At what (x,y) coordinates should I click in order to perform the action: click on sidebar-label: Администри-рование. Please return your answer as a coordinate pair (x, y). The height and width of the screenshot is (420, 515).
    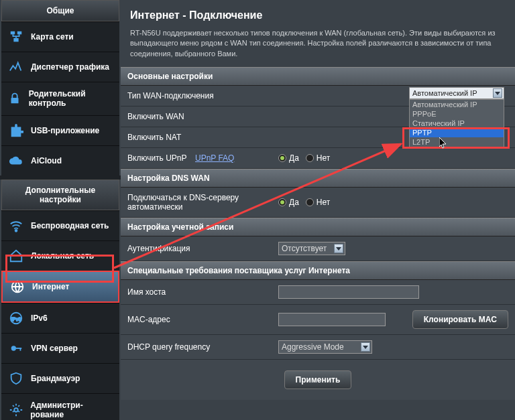
    Looking at the image, I should click on (72, 410).